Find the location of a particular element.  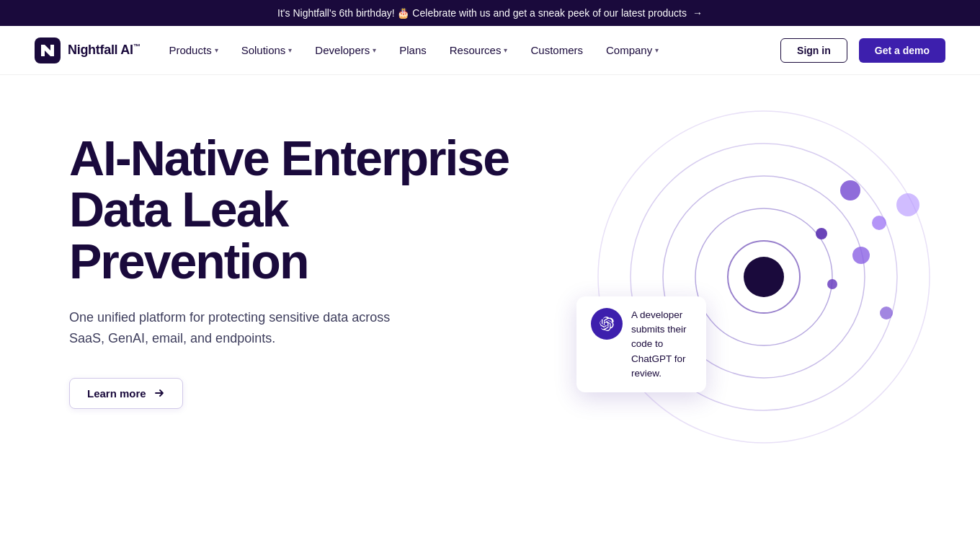

logo-link: Nightfall AI™ is located at coordinates (87, 50).